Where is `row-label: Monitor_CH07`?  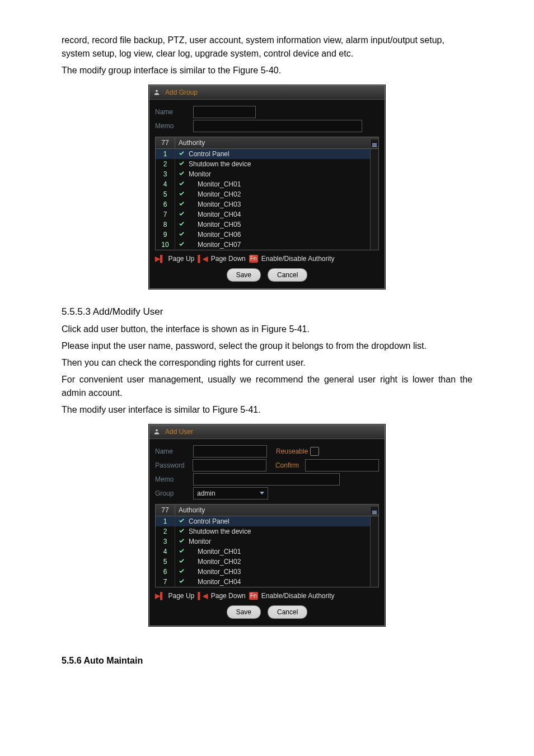
row-label: Monitor_CH07 is located at coordinates (279, 245).